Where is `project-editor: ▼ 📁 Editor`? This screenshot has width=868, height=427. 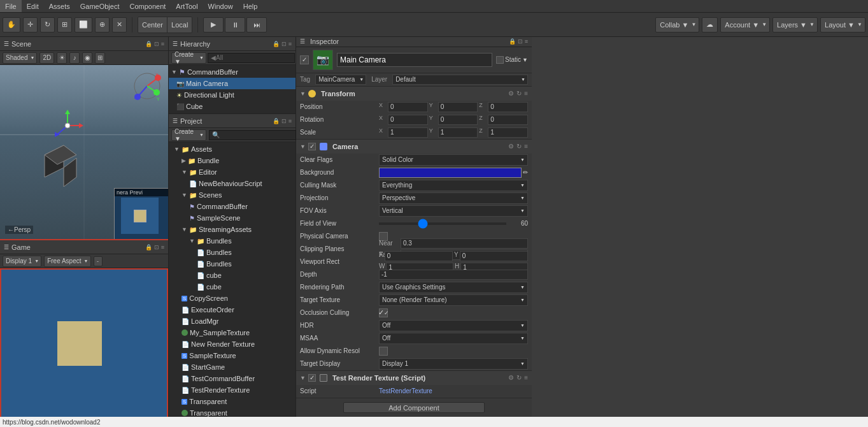 project-editor: ▼ 📁 Editor is located at coordinates (232, 172).